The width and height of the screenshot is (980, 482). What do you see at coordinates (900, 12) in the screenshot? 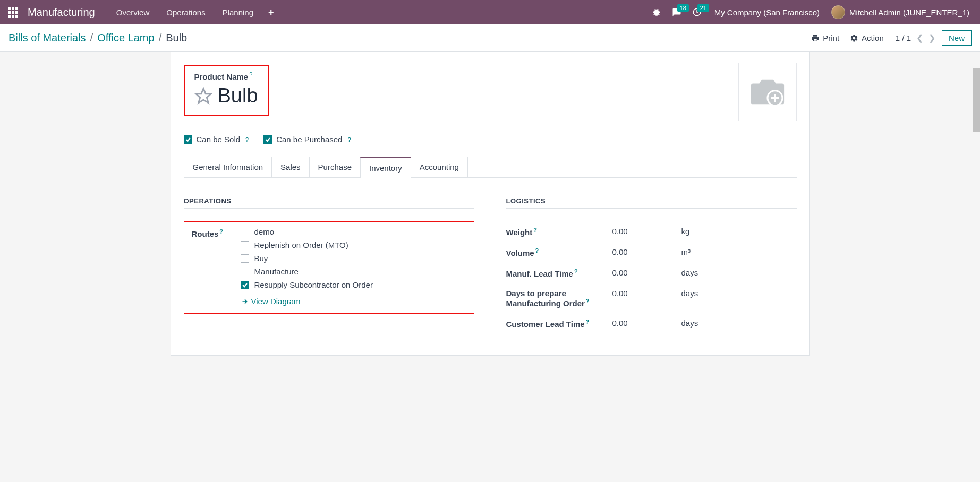
I see `user-menu: Mitchell Admin (JUNE_ENTER_1)` at bounding box center [900, 12].